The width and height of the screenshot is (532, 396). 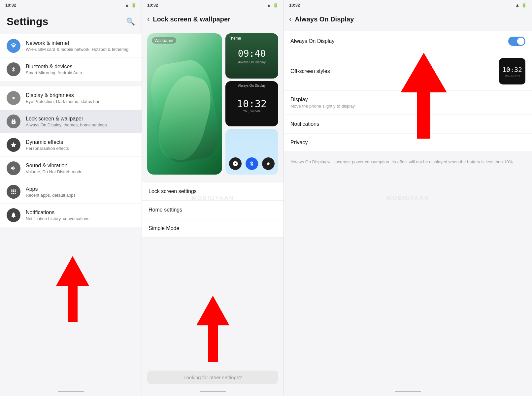 I want to click on search-bar-container: Looking for other settings?, so click(x=213, y=378).